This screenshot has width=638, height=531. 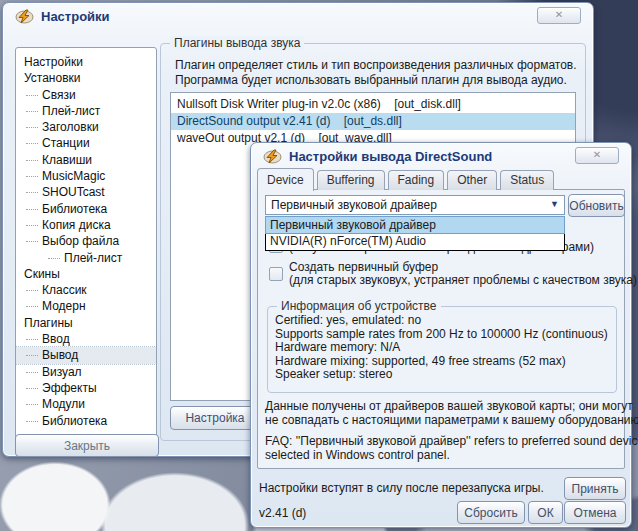 I want to click on tab: Status, so click(x=527, y=180).